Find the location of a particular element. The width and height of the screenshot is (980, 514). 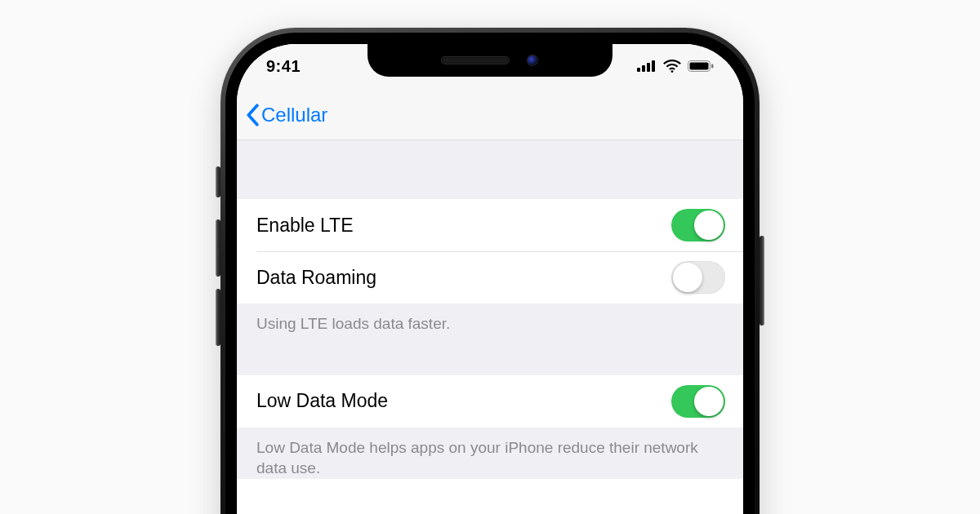

front-camera is located at coordinates (532, 60).